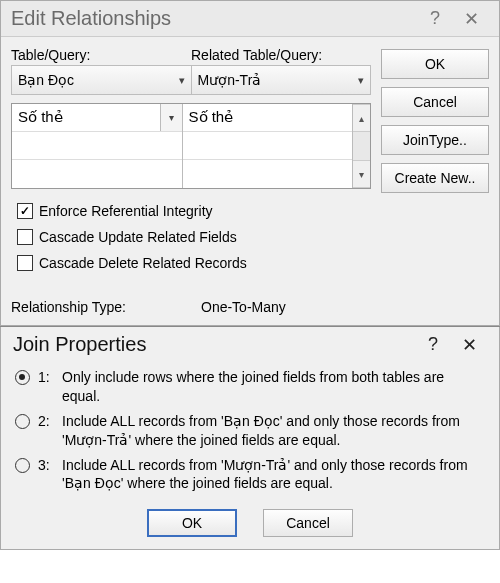 This screenshot has height=583, width=500. Describe the element at coordinates (46, 466) in the screenshot. I see `join-option-num: 3:` at that location.